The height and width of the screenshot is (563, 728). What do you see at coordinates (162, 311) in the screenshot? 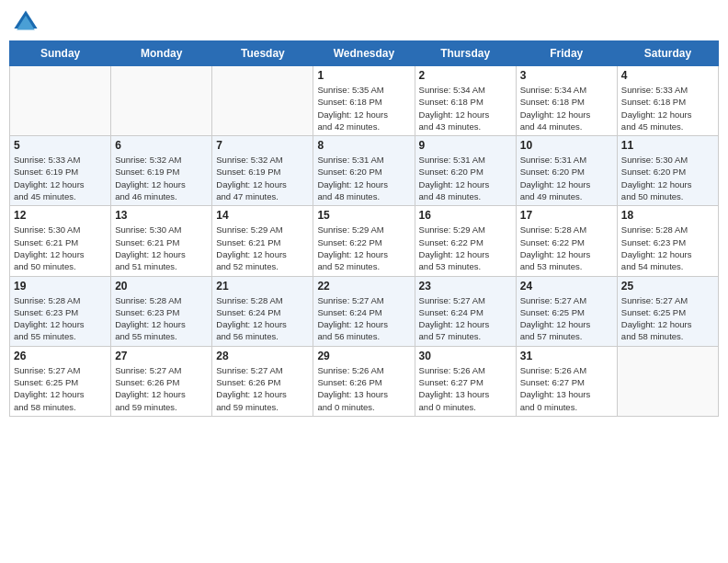
I see `calendar-cell: 20Sunrise: 5:28 AM Sunset: 6:23 PM Dayli…` at bounding box center [162, 311].